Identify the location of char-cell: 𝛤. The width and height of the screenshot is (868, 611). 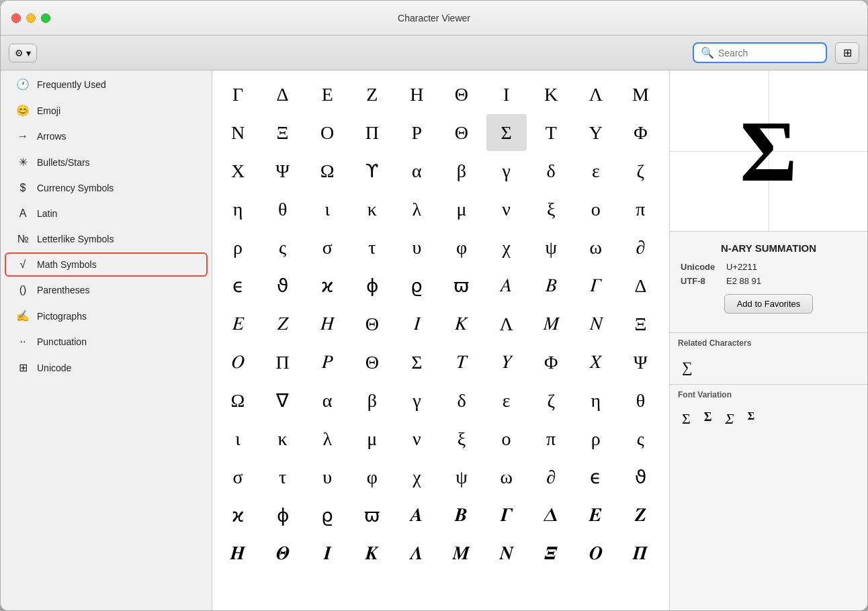
(596, 286).